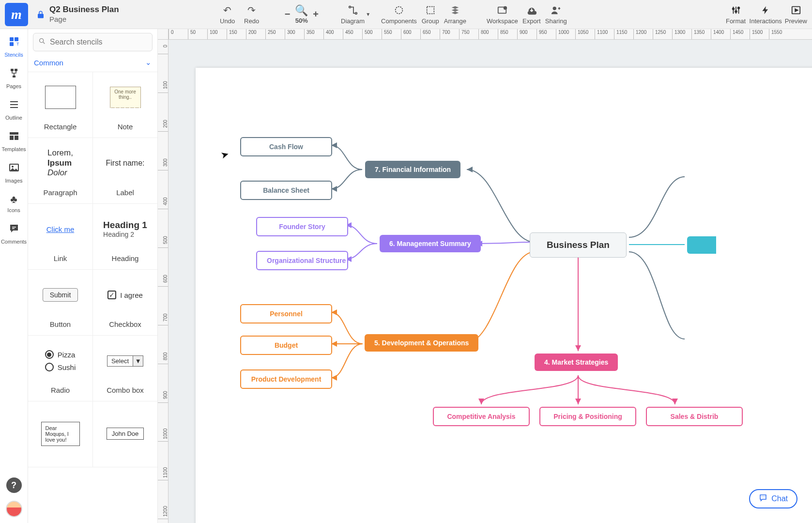 The image size is (812, 523). Describe the element at coordinates (352, 15) in the screenshot. I see `diagram-button: Diagram` at that location.